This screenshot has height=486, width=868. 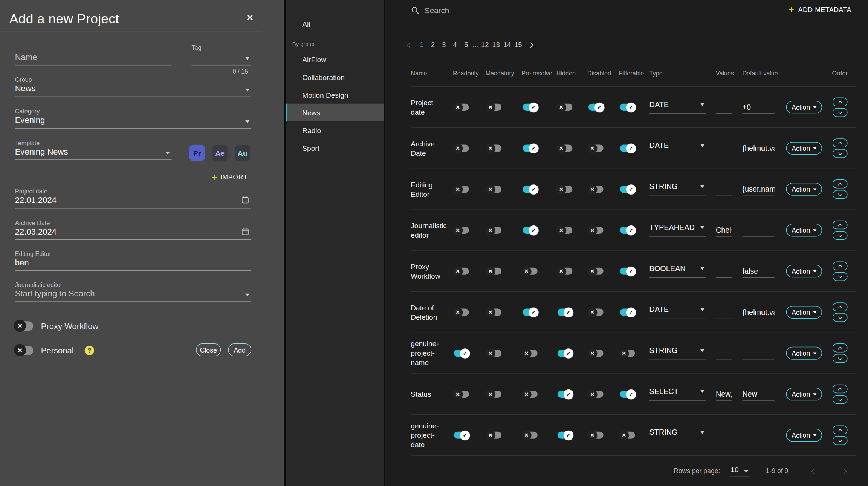 I want to click on page-15: 15, so click(x=518, y=45).